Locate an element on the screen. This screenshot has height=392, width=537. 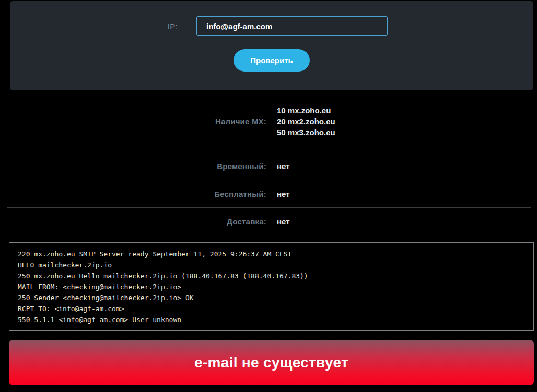
result-label-delivery: Доставка: is located at coordinates (133, 221).